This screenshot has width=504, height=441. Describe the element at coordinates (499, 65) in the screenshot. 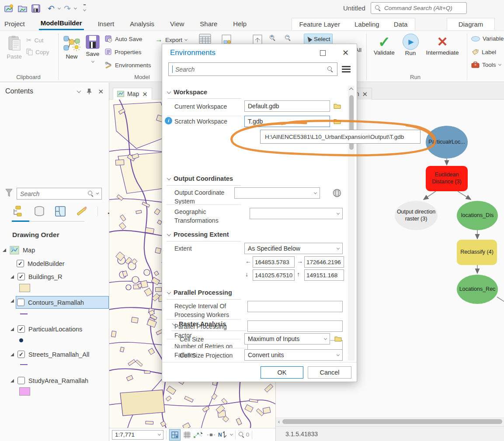

I see `tools-dropdown-icon` at that location.